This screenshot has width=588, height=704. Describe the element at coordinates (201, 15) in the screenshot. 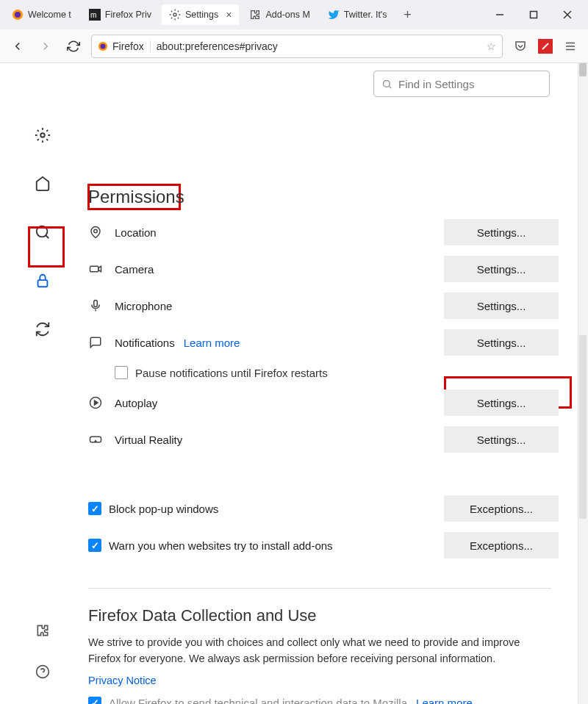

I see `tab-label: Settings` at that location.